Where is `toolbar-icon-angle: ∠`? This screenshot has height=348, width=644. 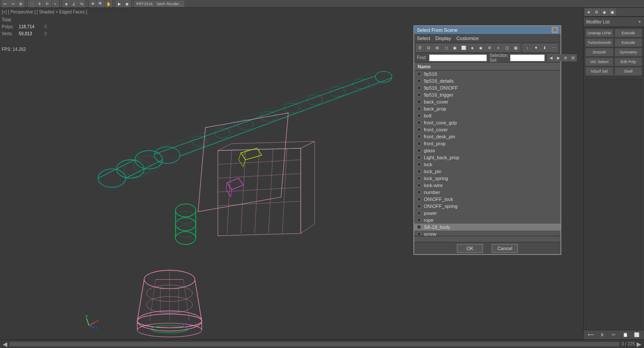
toolbar-icon-angle: ∠ is located at coordinates (74, 4).